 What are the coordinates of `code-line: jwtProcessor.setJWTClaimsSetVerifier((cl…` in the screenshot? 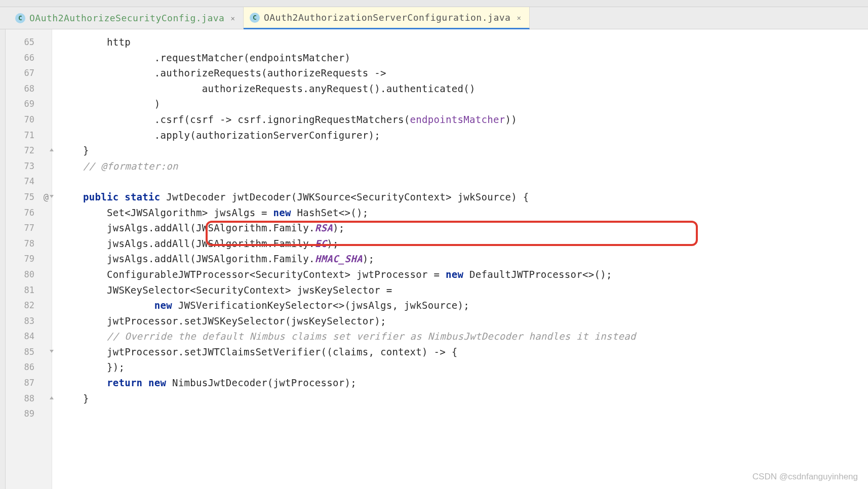 It's located at (464, 352).